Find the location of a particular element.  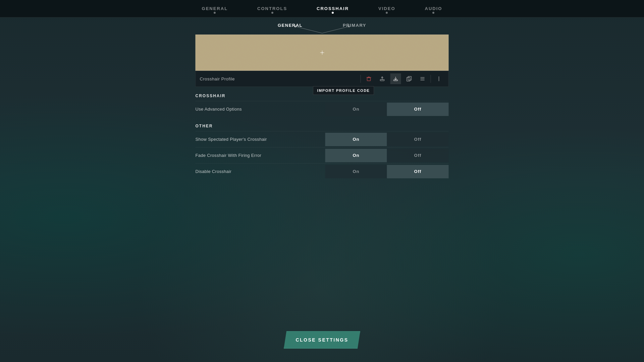

sub-tabs-wrapper: GENERAL PRIMARY is located at coordinates (322, 23).